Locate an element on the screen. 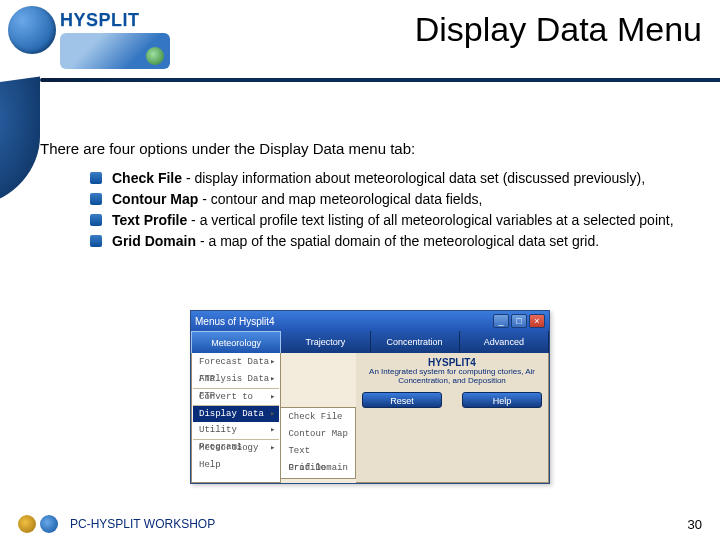  maximize-button: □ is located at coordinates (519, 321).